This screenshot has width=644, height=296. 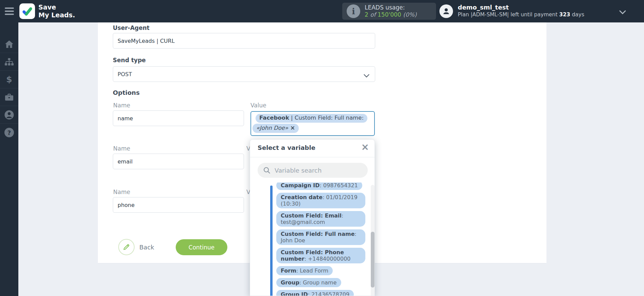 I want to click on group-indicator-bar, so click(x=271, y=241).